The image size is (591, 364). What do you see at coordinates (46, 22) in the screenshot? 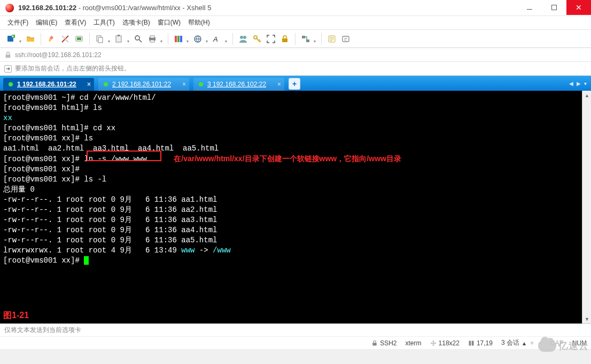
I see `menu-edit: 编辑(E)` at bounding box center [46, 22].